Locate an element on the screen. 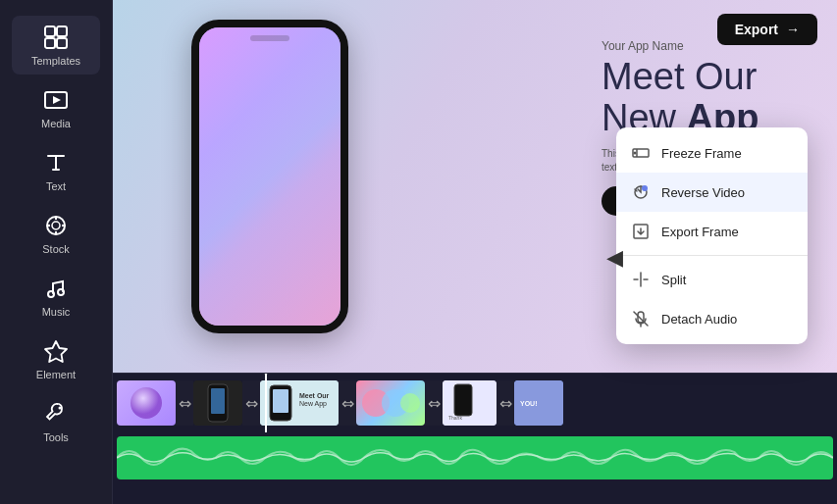  context-menu-split: Split is located at coordinates (712, 279).